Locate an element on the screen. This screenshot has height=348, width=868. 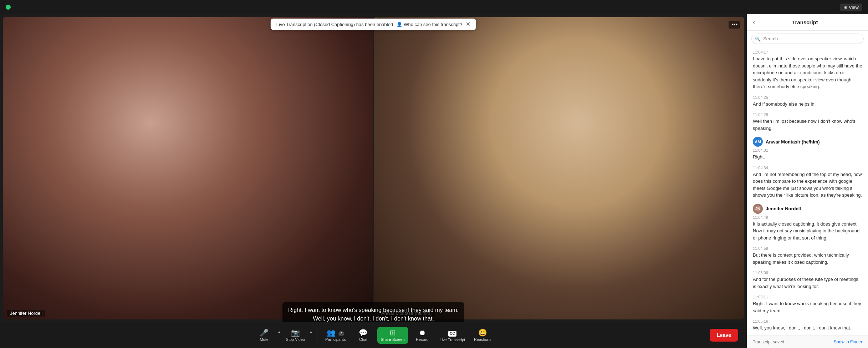
share-screen-icon: ⊞ is located at coordinates (393, 333).